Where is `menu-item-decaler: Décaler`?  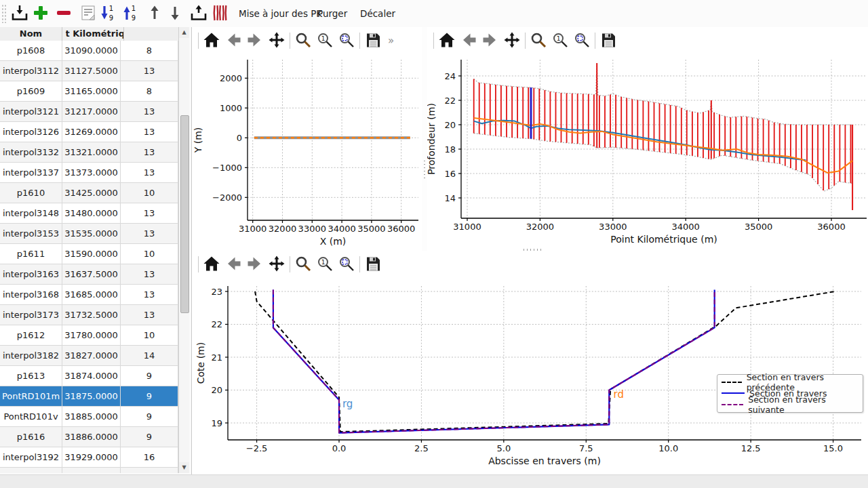 menu-item-decaler: Décaler is located at coordinates (378, 14).